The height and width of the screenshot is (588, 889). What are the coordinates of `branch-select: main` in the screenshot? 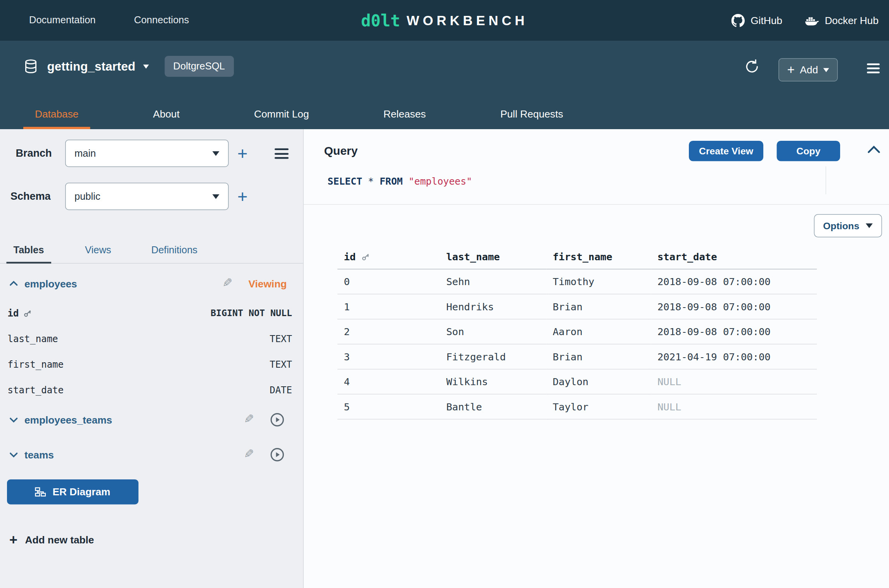 It's located at (147, 154).